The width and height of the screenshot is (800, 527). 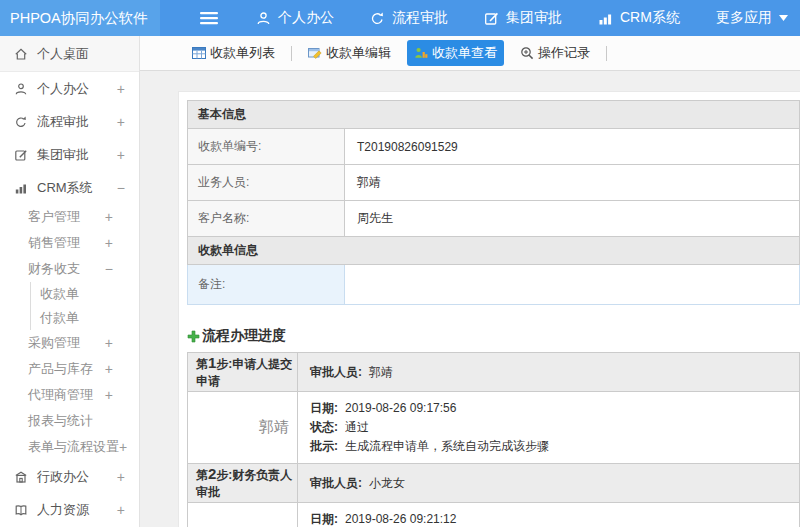 I want to click on sidebar-item-agent-mgmt: 代理商管理 +, so click(x=70, y=395).